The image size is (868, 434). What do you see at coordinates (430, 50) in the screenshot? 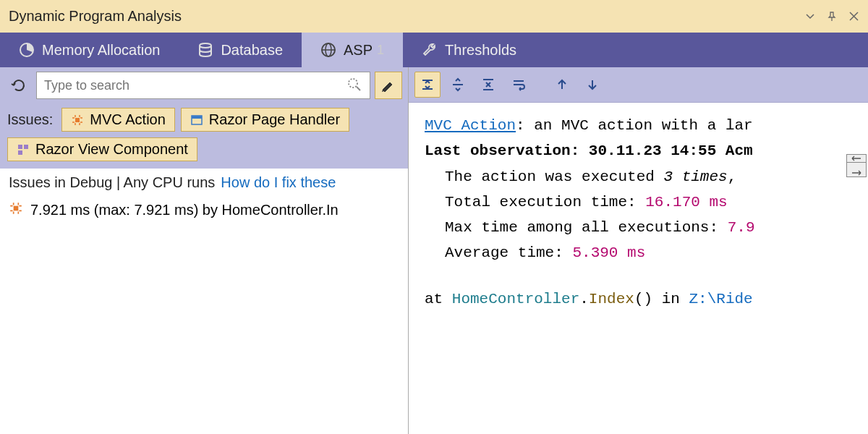
I see `wrench-icon` at bounding box center [430, 50].